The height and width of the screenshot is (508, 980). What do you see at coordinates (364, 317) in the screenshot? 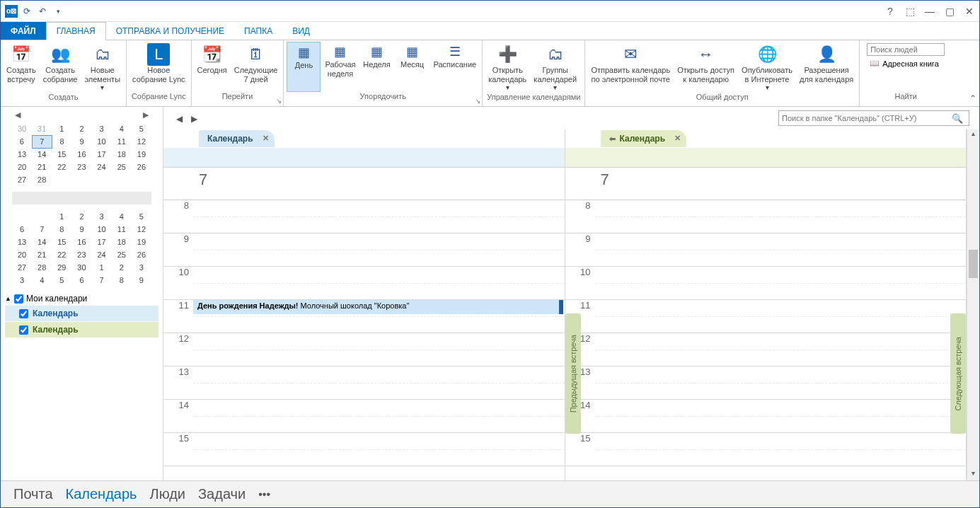
I see `hour-row: 11День рождения Надежды! Молочный шокола…` at bounding box center [364, 317].